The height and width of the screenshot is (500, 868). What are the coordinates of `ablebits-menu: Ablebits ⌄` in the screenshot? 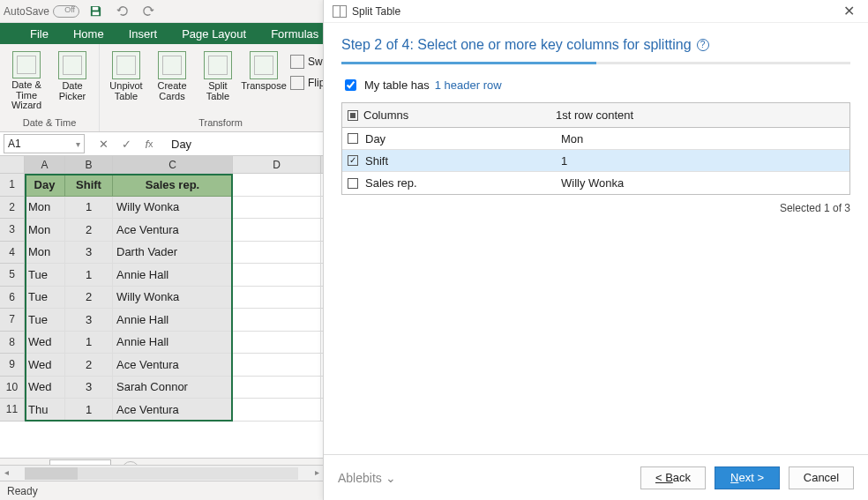 It's located at (367, 478).